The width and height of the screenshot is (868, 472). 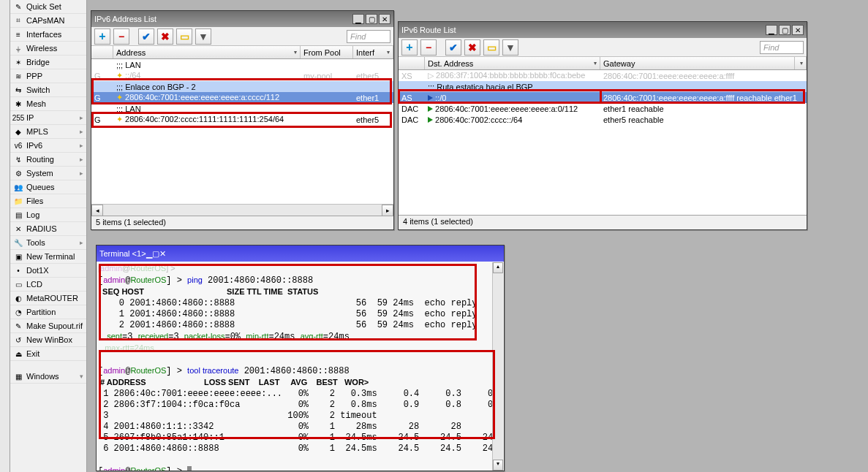 What do you see at coordinates (18, 229) in the screenshot?
I see `menu-icon: ✕` at bounding box center [18, 229].